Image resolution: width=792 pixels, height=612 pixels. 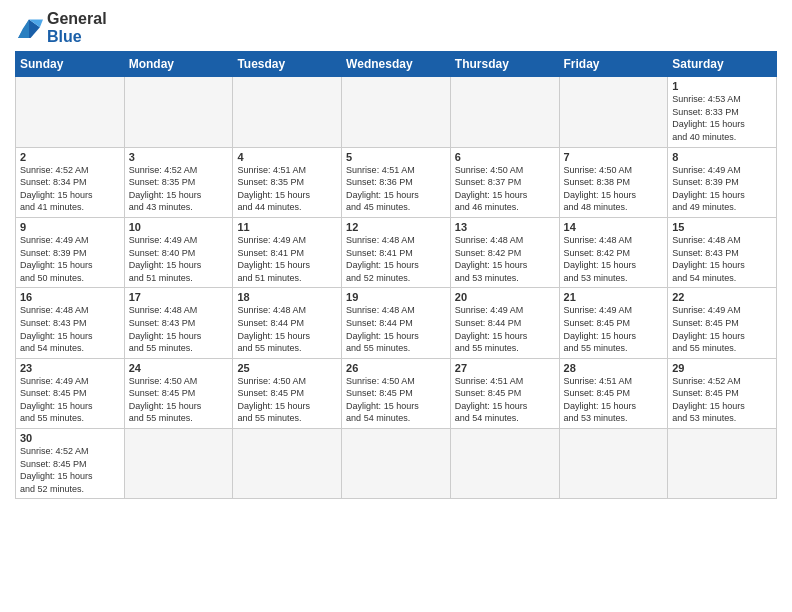 What do you see at coordinates (70, 182) in the screenshot?
I see `calendar-cell: 2Sunrise: 4:52 AM Sunset: 8:34 PM Daylig…` at bounding box center [70, 182].